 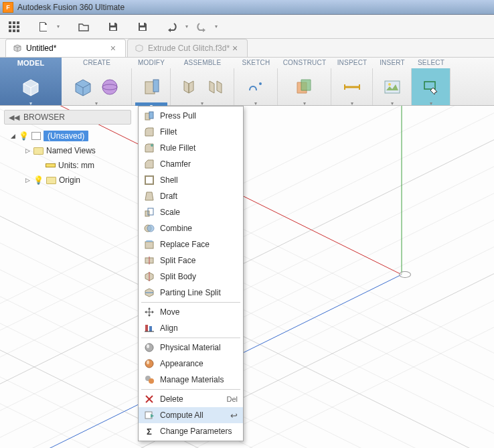 What do you see at coordinates (39, 180) in the screenshot?
I see `visibility-off-icon: 💡` at bounding box center [39, 180].